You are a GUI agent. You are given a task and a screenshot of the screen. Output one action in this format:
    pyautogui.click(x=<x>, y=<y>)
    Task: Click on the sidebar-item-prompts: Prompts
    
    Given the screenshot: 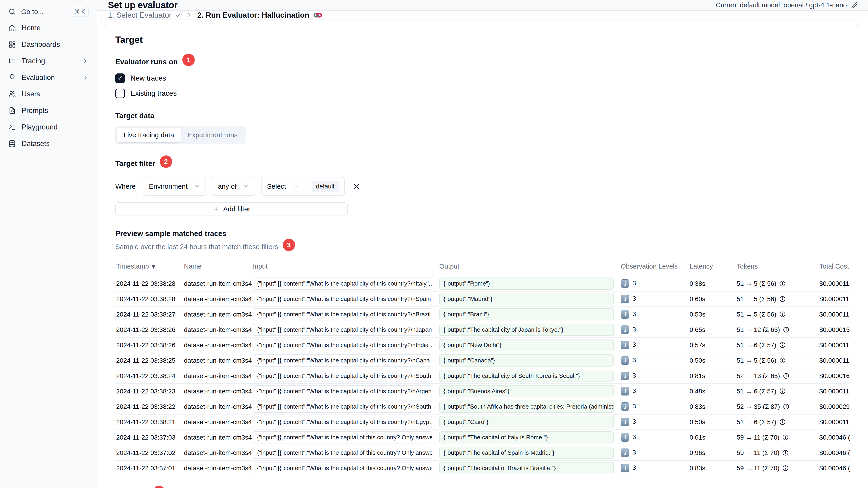 What is the action you would take?
    pyautogui.click(x=49, y=110)
    